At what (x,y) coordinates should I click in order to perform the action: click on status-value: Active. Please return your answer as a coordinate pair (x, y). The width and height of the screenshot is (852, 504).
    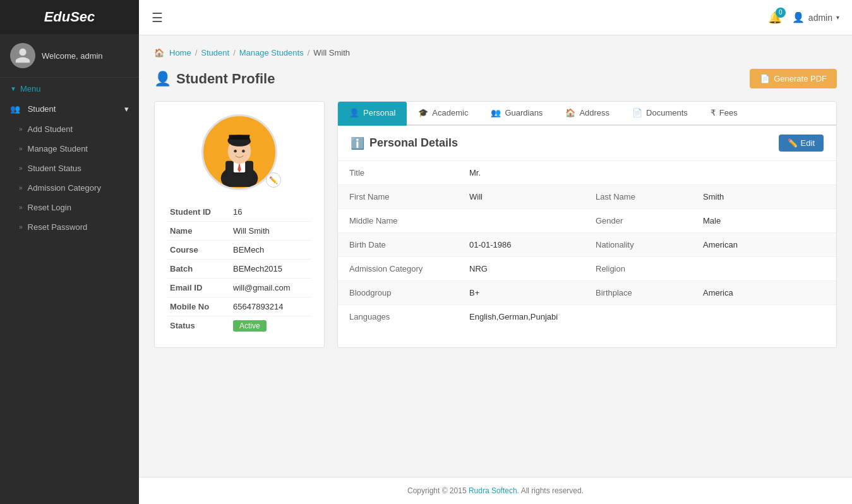
    Looking at the image, I should click on (271, 326).